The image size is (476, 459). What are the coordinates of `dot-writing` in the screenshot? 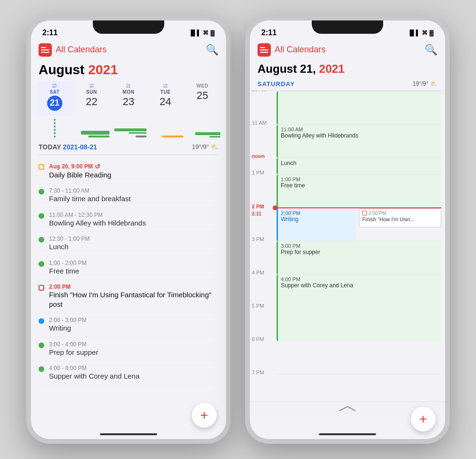 It's located at (41, 321).